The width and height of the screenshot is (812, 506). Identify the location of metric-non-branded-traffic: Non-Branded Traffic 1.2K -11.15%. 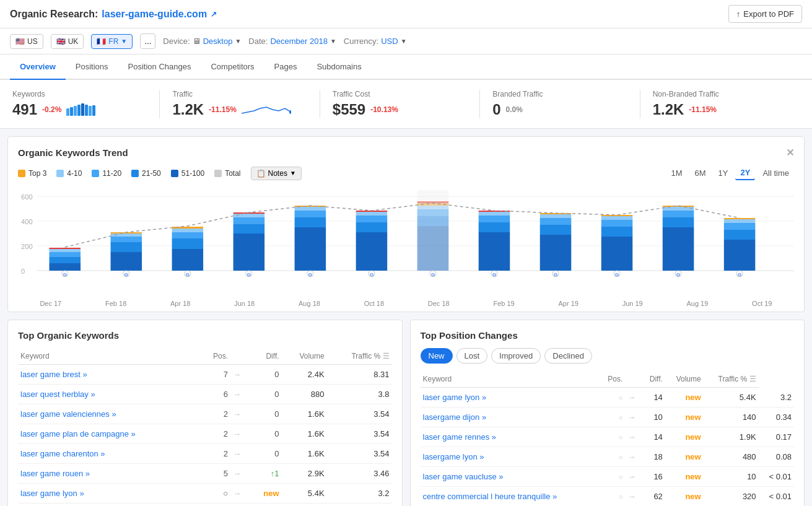
(720, 104).